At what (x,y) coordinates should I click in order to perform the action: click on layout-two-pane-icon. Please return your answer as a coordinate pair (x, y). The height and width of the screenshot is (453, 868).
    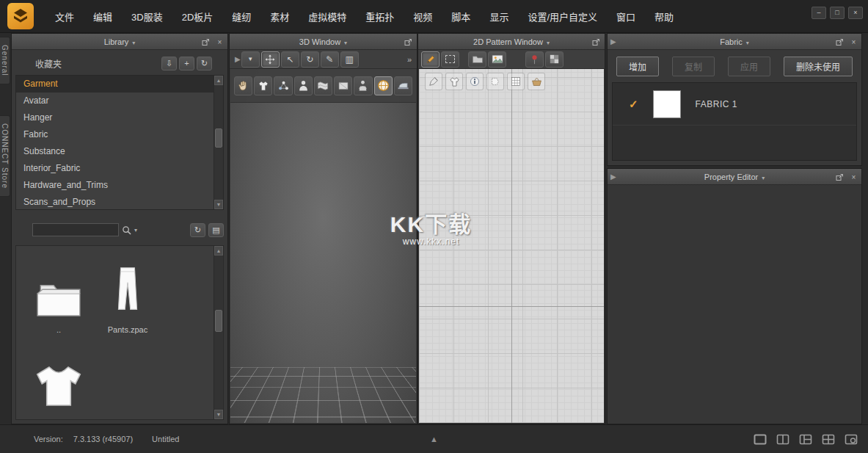
    Looking at the image, I should click on (783, 439).